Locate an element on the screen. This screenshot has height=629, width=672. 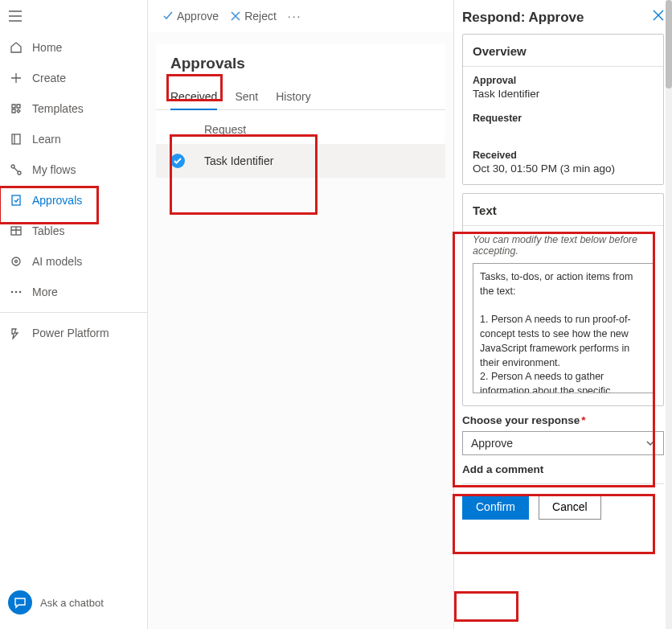
tab-history: History is located at coordinates (293, 97).